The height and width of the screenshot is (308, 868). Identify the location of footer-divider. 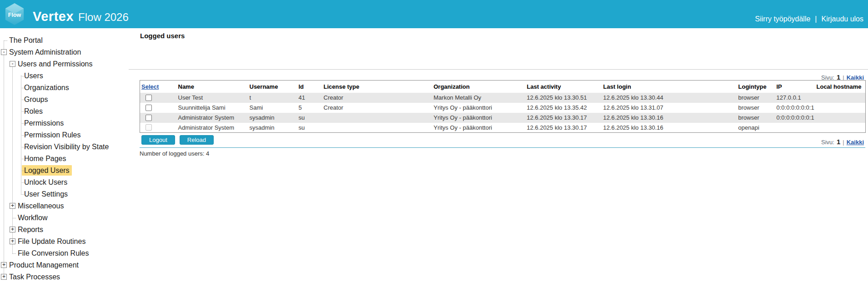
(502, 147).